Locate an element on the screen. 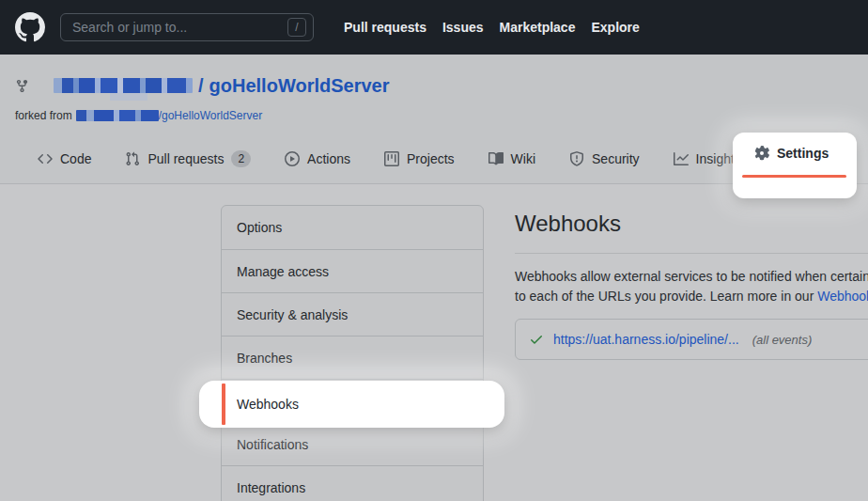 Image resolution: width=868 pixels, height=501 pixels. forked-from-label: forked from is located at coordinates (43, 116).